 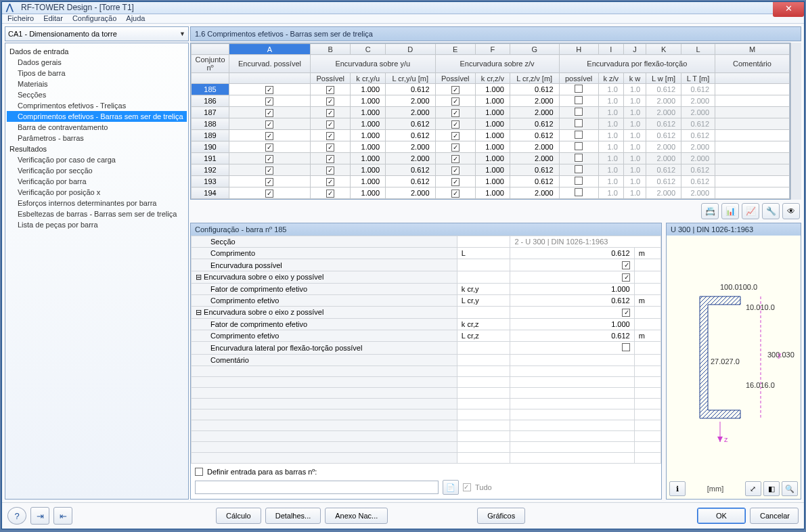 What do you see at coordinates (535, 49) in the screenshot?
I see `col-letter: G` at bounding box center [535, 49].